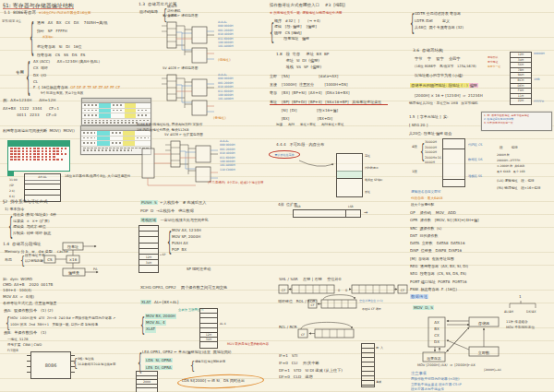 This screenshot has width=554, height=392. Describe the element at coordinates (187, 231) in the screenshot. I see `stack-code-line: MOV AX, 1234H` at that location.